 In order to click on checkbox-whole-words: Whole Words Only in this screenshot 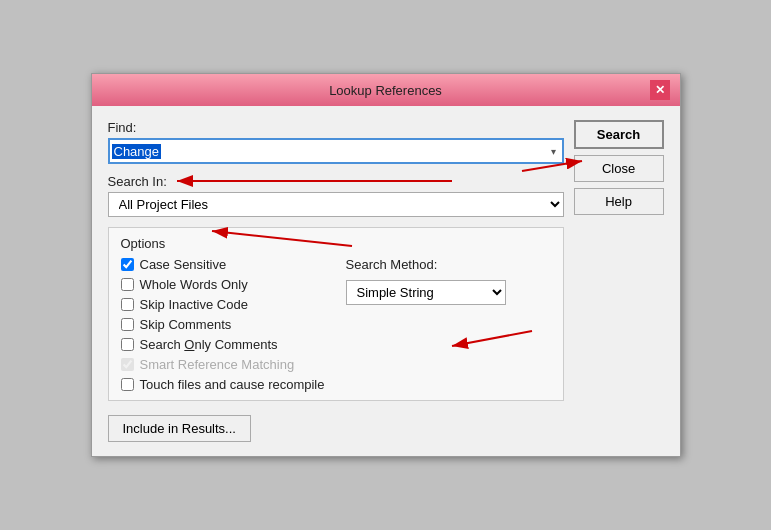, I will do `click(224, 284)`.